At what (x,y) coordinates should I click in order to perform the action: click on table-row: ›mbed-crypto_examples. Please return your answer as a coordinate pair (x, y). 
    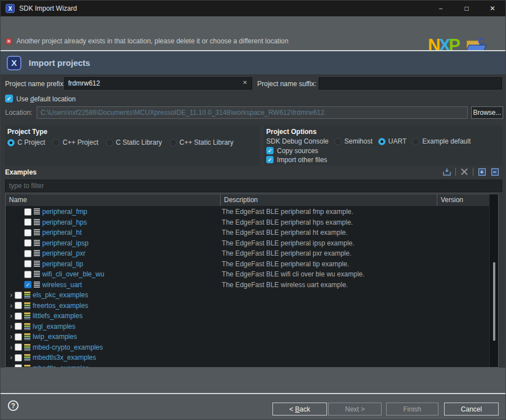
    Looking at the image, I should click on (248, 348).